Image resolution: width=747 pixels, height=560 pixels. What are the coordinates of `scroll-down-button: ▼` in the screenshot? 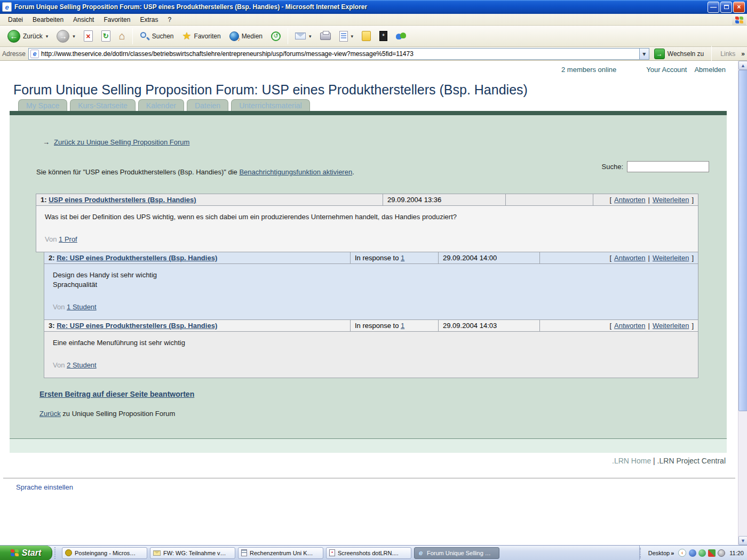 It's located at (743, 541).